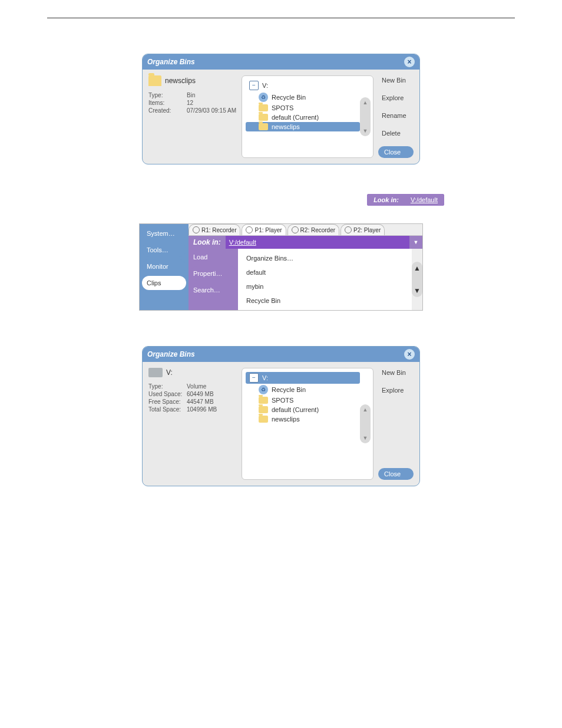  What do you see at coordinates (213, 274) in the screenshot?
I see `properties-button: Properti…` at bounding box center [213, 274].